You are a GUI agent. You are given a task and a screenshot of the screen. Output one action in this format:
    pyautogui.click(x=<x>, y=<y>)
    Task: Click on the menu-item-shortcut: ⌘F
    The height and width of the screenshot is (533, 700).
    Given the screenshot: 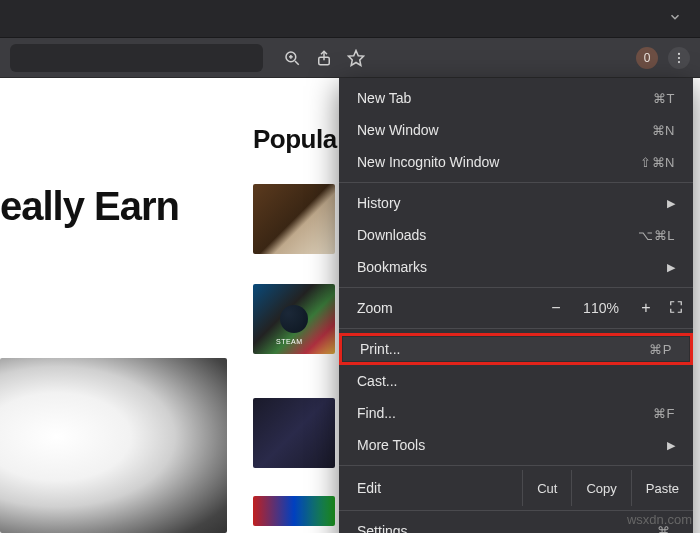 What is the action you would take?
    pyautogui.click(x=664, y=414)
    